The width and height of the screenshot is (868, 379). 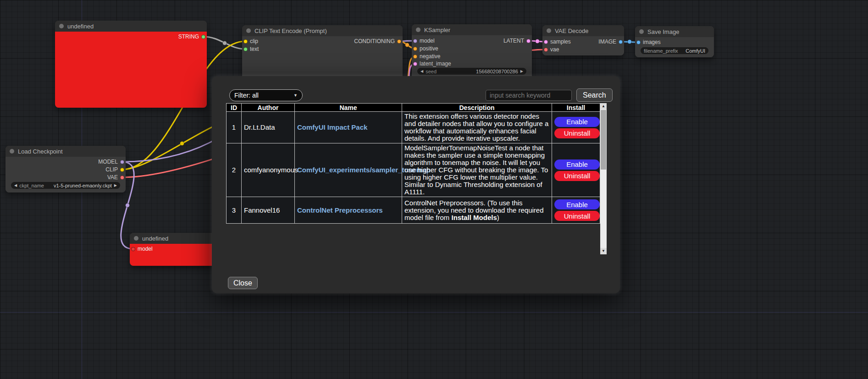 I want to click on table-scrollbar: ▲ ▼, so click(x=603, y=179).